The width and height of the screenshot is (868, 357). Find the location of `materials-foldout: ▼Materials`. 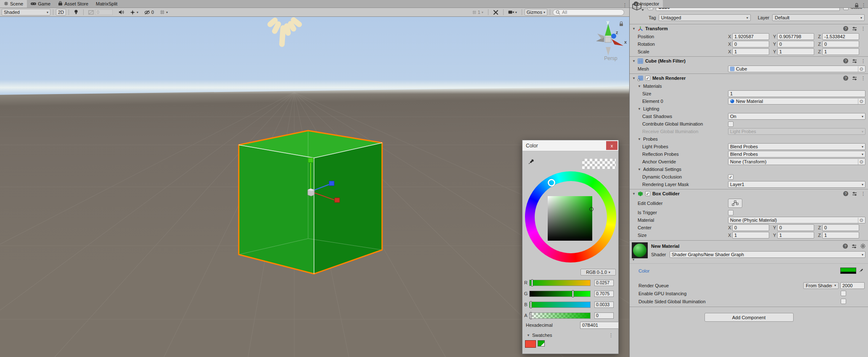

materials-foldout: ▼Materials is located at coordinates (749, 86).